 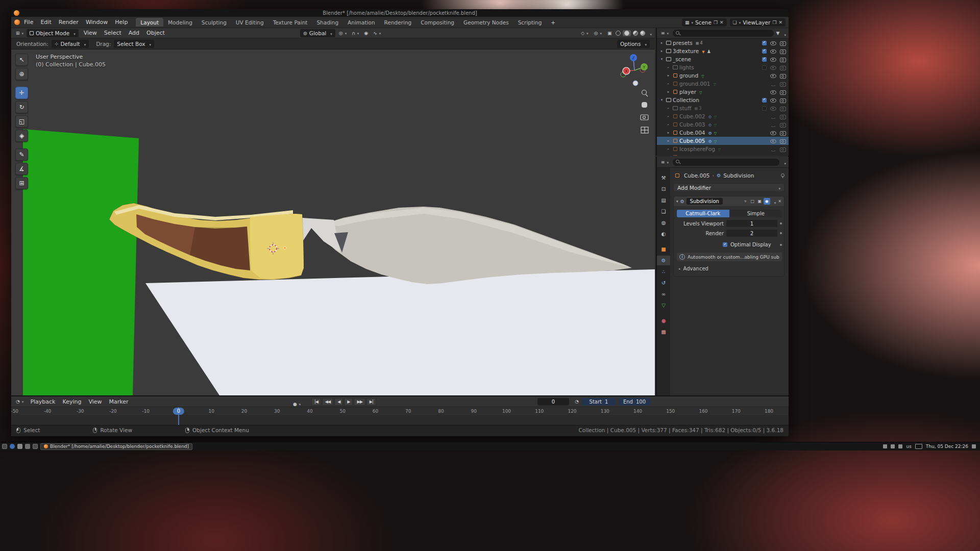 What do you see at coordinates (664, 283) in the screenshot?
I see `properties-tab-physics: ↺` at bounding box center [664, 283].